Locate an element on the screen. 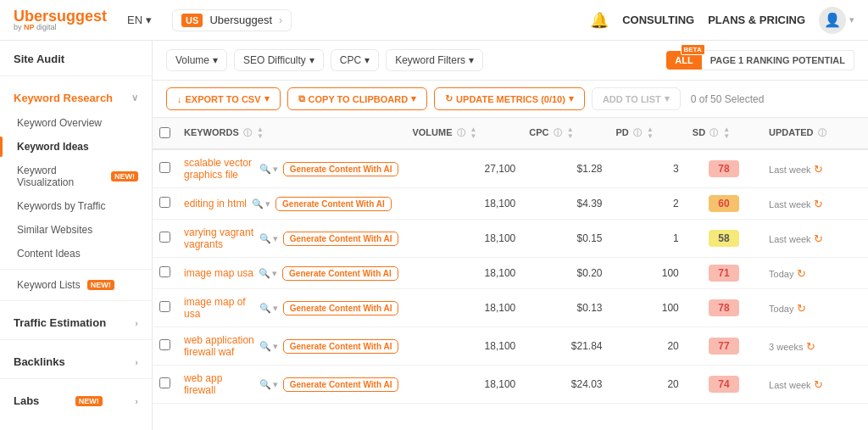  plans-pricing-link: PLANS & PRICING is located at coordinates (756, 20).